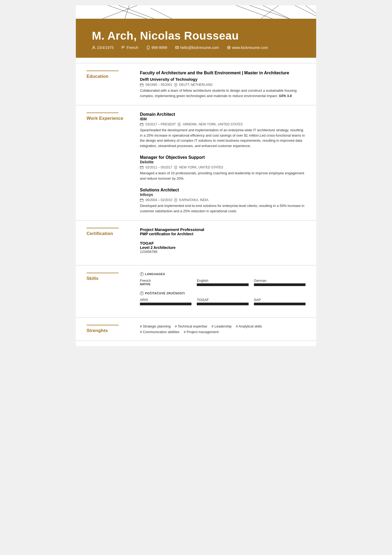  What do you see at coordinates (155, 326) in the screenshot?
I see `strength-1: # Strategic planning` at bounding box center [155, 326].